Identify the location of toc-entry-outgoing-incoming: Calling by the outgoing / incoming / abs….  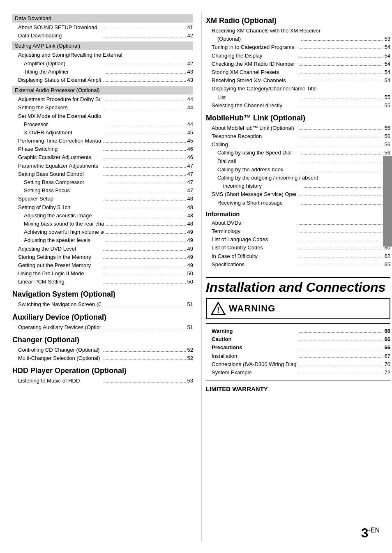
(298, 178).